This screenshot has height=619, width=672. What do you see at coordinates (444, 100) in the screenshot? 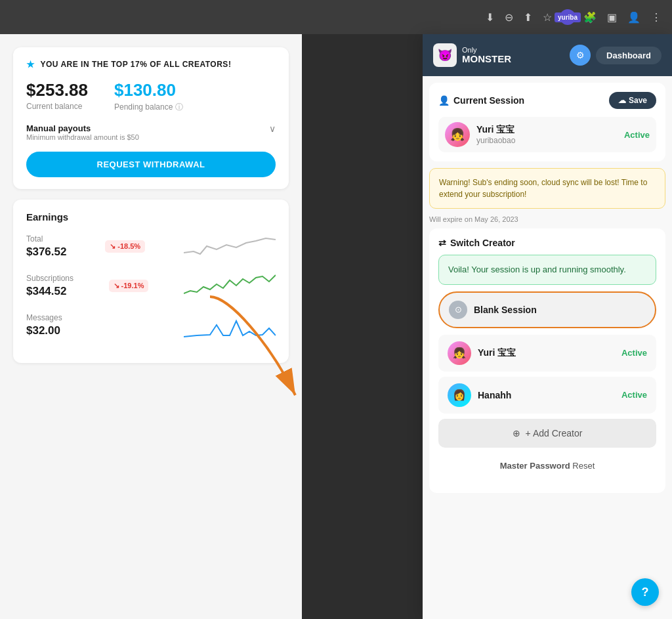
I see `person-session-icon: 👤` at bounding box center [444, 100].